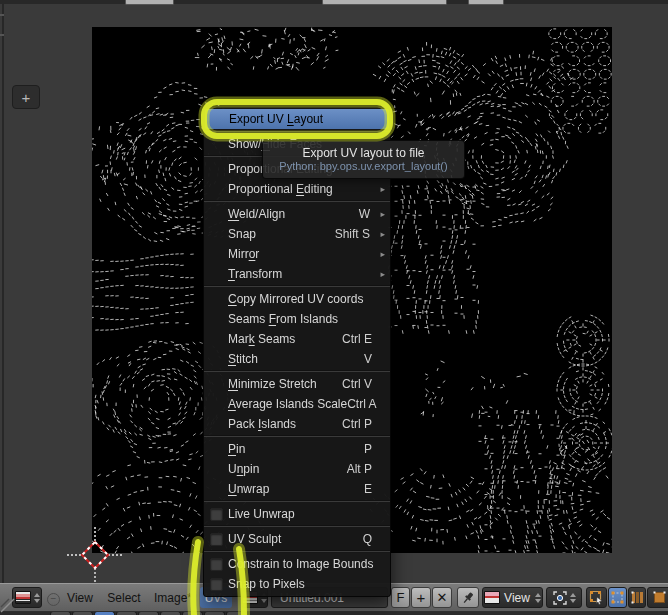 This screenshot has height=615, width=668. Describe the element at coordinates (54, 600) in the screenshot. I see `collapse-menus-icon: −` at that location.